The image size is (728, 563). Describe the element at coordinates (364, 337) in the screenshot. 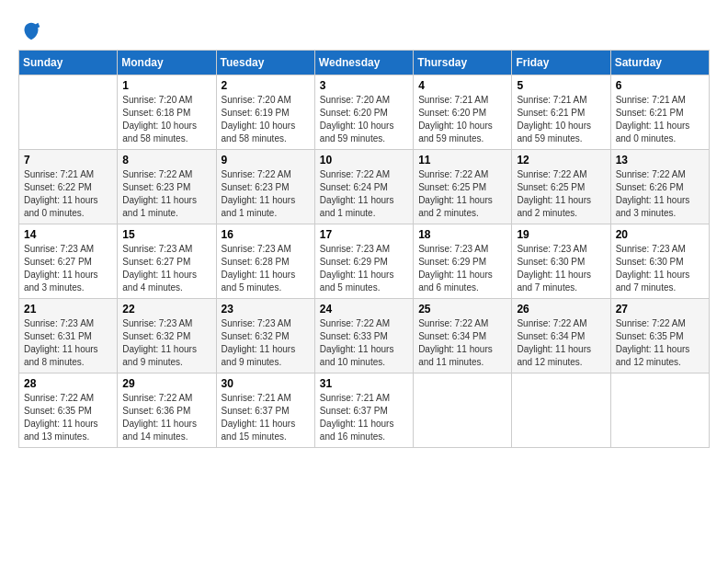

I see `calendar-week-4: 21Sunrise: 7:23 AM Sunset: 6:31 PM Dayli…` at that location.